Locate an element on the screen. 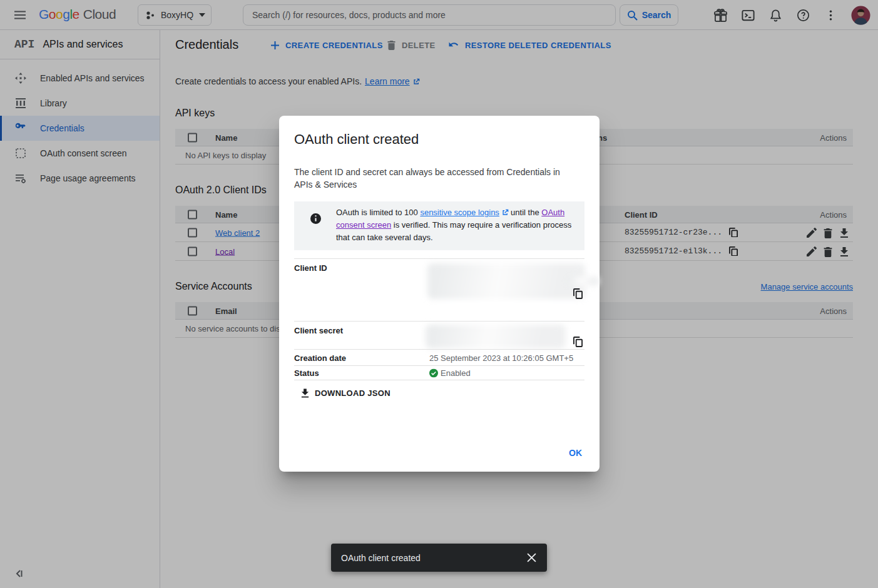  status-row: Status Enabled is located at coordinates (439, 373).